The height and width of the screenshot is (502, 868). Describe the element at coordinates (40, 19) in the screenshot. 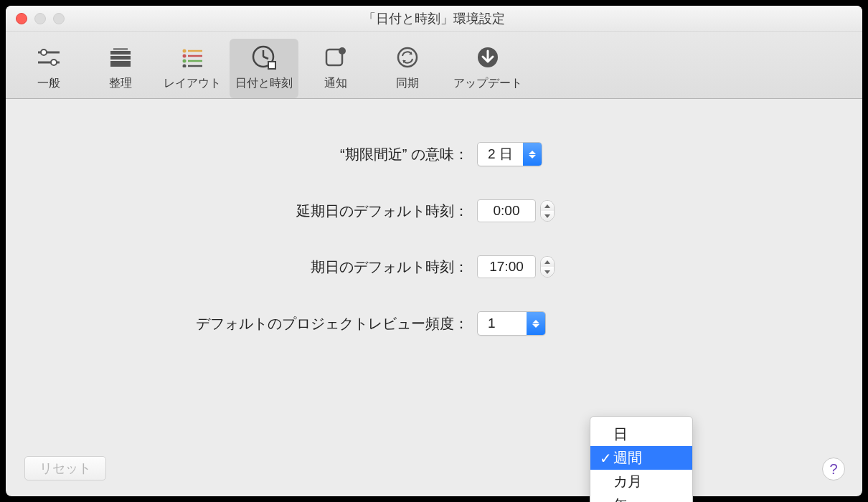

I see `minimize-button` at that location.